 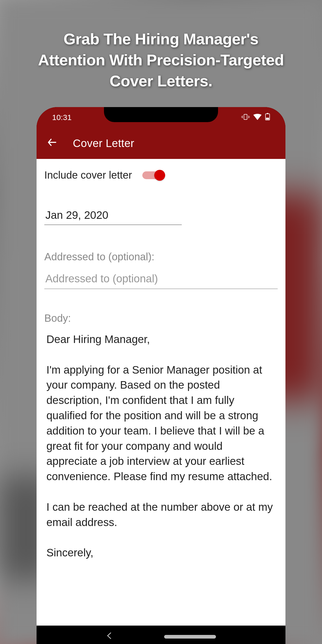 What do you see at coordinates (160, 175) in the screenshot?
I see `toggle-knob` at bounding box center [160, 175].